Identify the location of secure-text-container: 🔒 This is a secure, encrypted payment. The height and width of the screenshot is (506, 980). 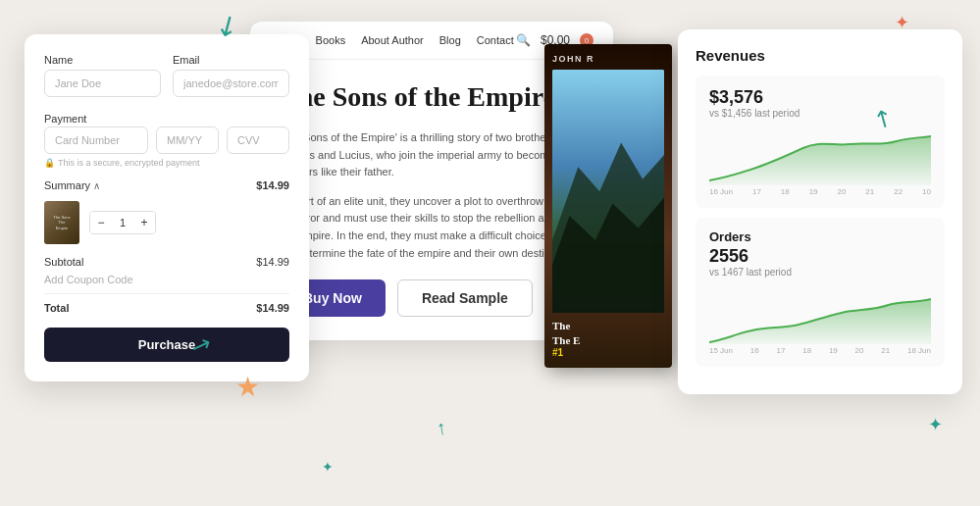
(167, 163).